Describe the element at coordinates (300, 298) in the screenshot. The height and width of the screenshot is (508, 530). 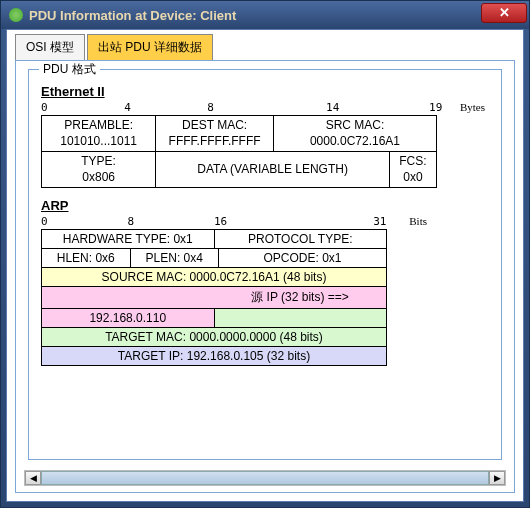
I see `arp-source-ip-label: 源 IP (32 bits) ==>` at that location.